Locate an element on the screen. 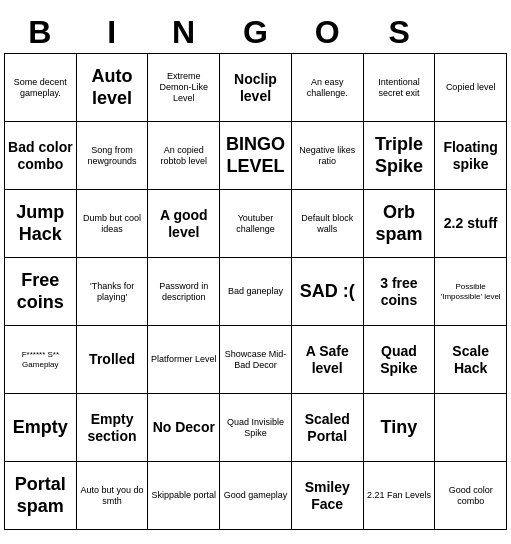 The image size is (511, 544). cell-r0-c4: An easy challenge. is located at coordinates (328, 88).